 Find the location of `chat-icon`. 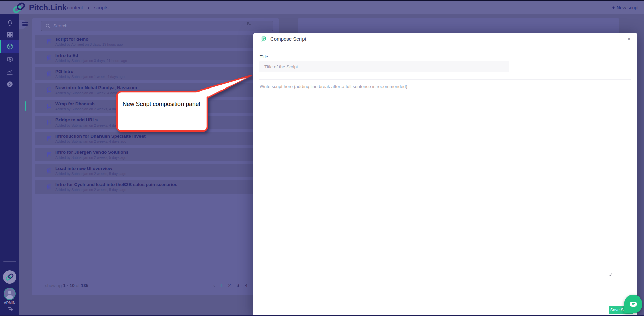

chat-icon is located at coordinates (633, 304).